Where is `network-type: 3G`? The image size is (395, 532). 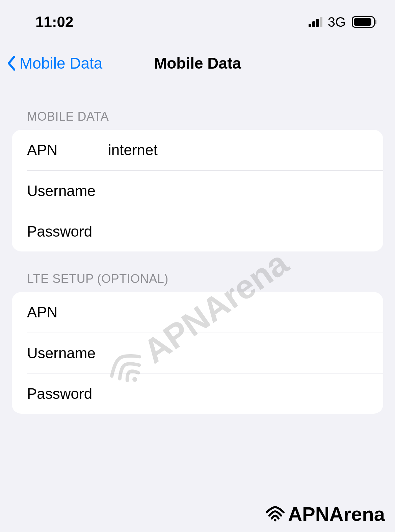 network-type: 3G is located at coordinates (337, 22).